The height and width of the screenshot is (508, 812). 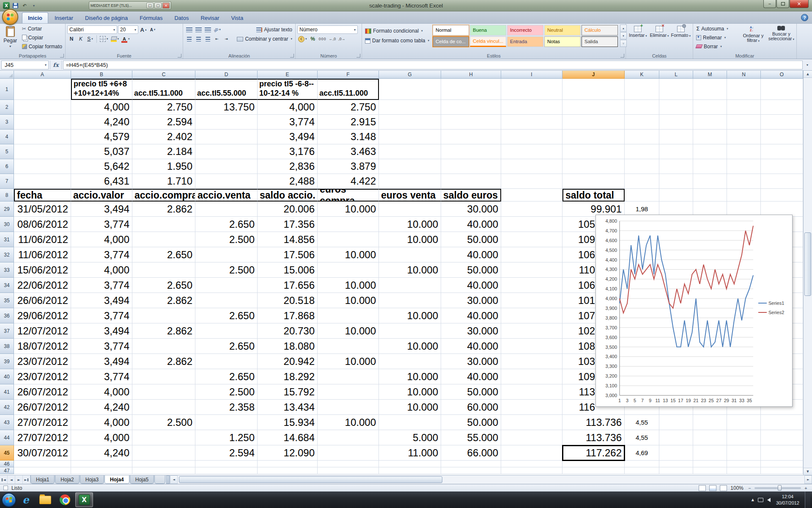 I want to click on cell-F46, so click(x=348, y=464).